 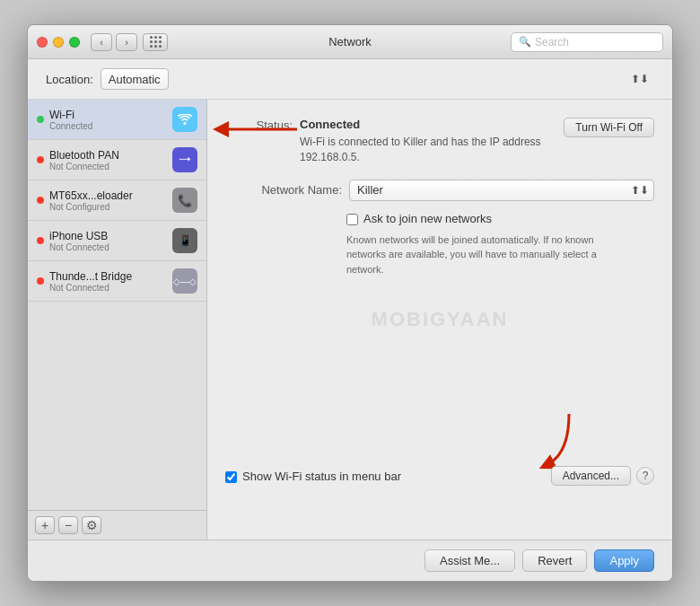 I want to click on search-placeholder: Search, so click(x=552, y=42).